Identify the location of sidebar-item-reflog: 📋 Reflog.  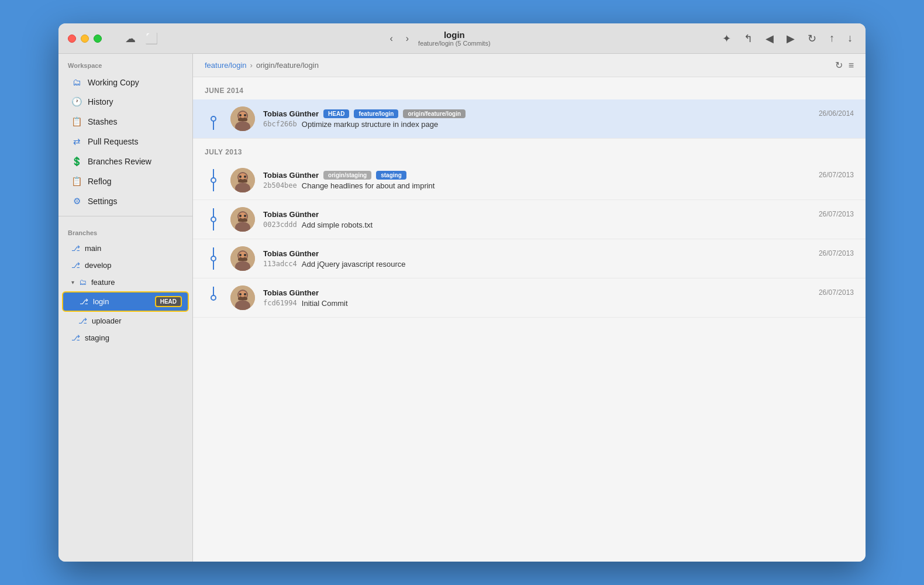
(125, 181).